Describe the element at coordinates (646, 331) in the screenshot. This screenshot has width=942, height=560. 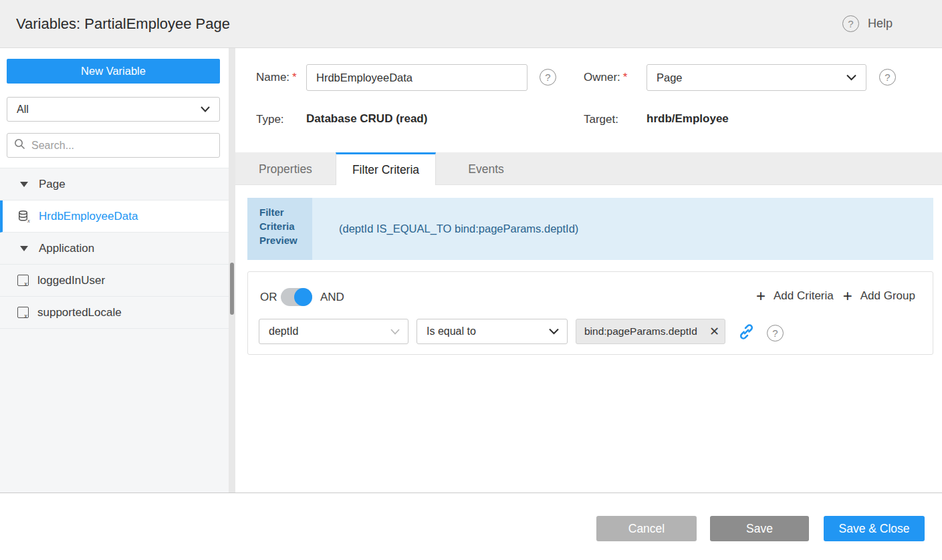
I see `bound-value-text: bind:pageParams.deptId` at that location.